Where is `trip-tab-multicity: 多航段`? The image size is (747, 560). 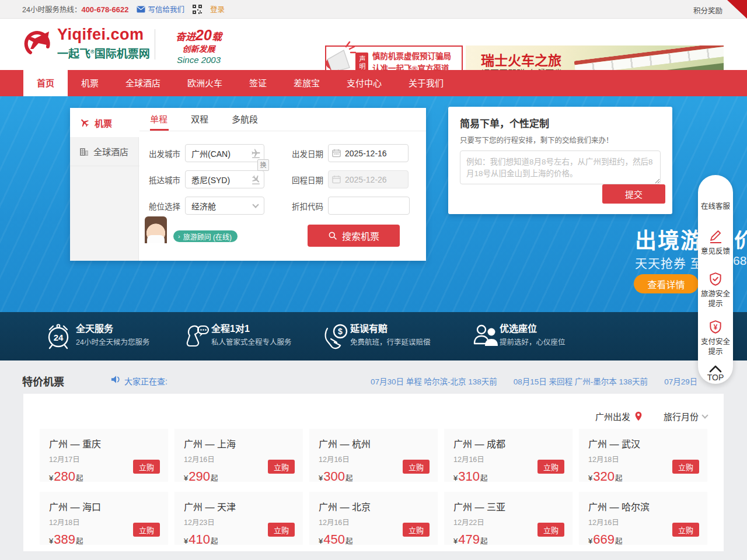
trip-tab-multicity: 多航段 is located at coordinates (245, 119).